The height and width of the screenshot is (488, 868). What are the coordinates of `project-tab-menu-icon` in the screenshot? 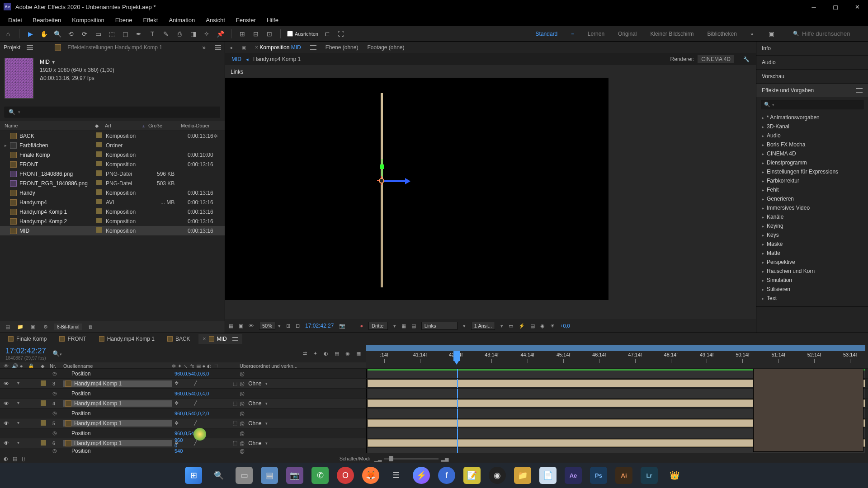 It's located at (30, 47).